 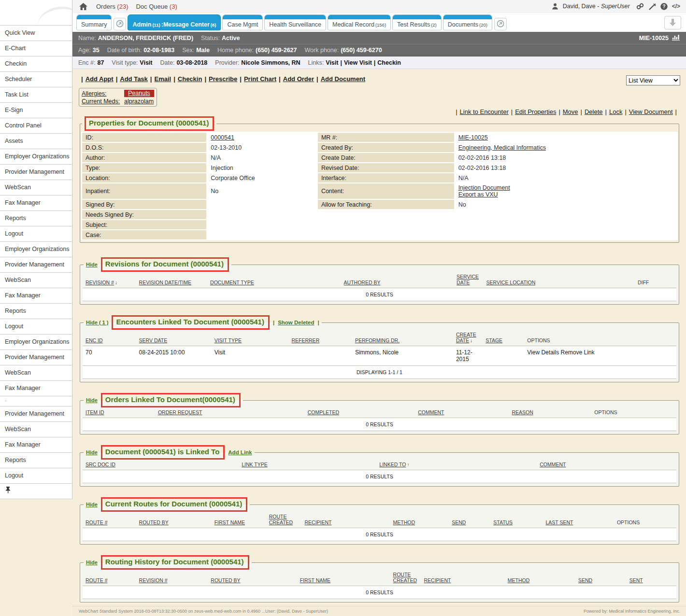 I want to click on column-header-order-request: ORDER REQUEST, so click(x=230, y=413).